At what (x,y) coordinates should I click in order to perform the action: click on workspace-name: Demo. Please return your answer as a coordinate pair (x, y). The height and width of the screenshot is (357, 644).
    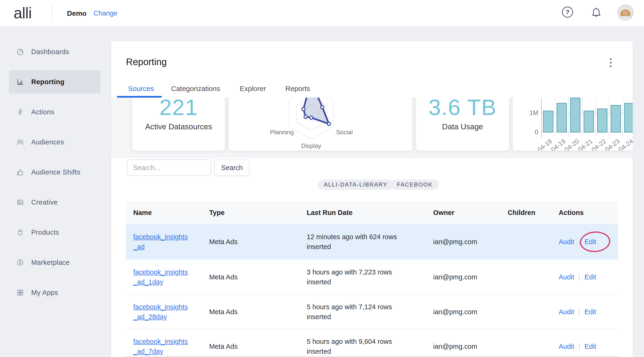
    Looking at the image, I should click on (77, 13).